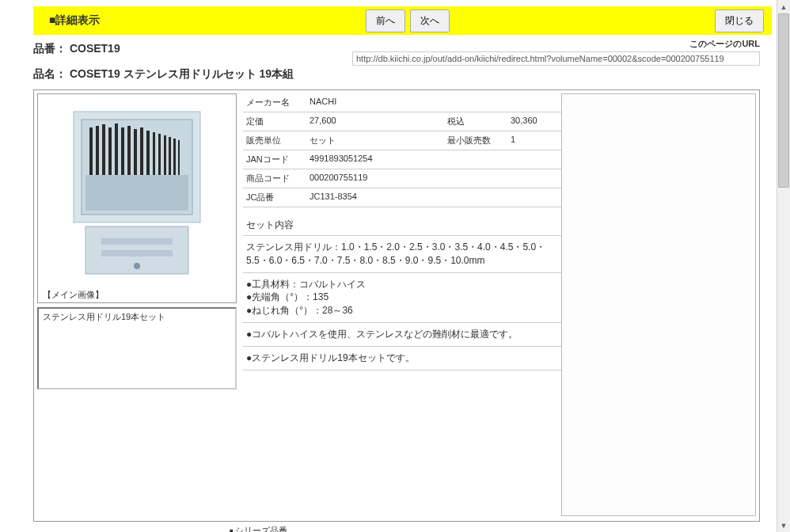 The height and width of the screenshot is (532, 790). What do you see at coordinates (95, 48) in the screenshot?
I see `code-value: COSET19` at bounding box center [95, 48].